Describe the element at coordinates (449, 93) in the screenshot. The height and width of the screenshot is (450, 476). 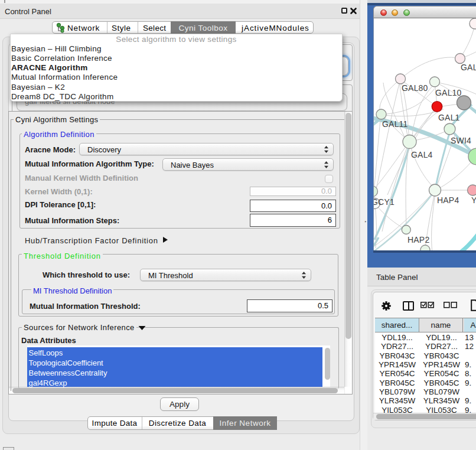
I see `svg-text: GAL10` at that location.